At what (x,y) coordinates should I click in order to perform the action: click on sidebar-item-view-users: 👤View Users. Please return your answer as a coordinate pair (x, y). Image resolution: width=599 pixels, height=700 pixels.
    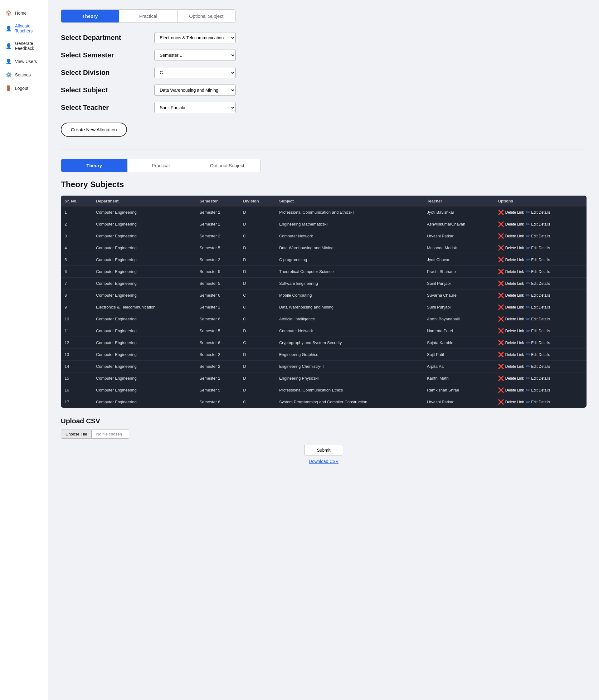
    Looking at the image, I should click on (24, 61).